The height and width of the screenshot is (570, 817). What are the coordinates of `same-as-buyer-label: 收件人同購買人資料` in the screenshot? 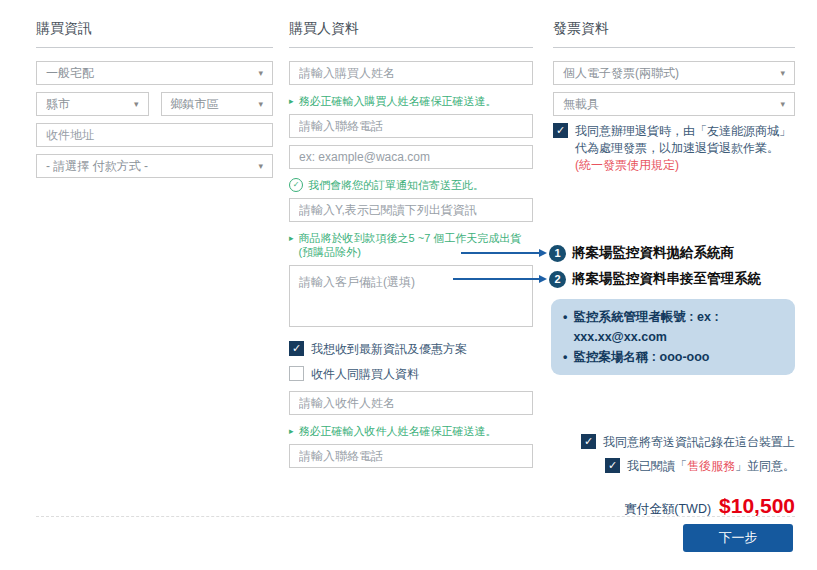 It's located at (365, 374).